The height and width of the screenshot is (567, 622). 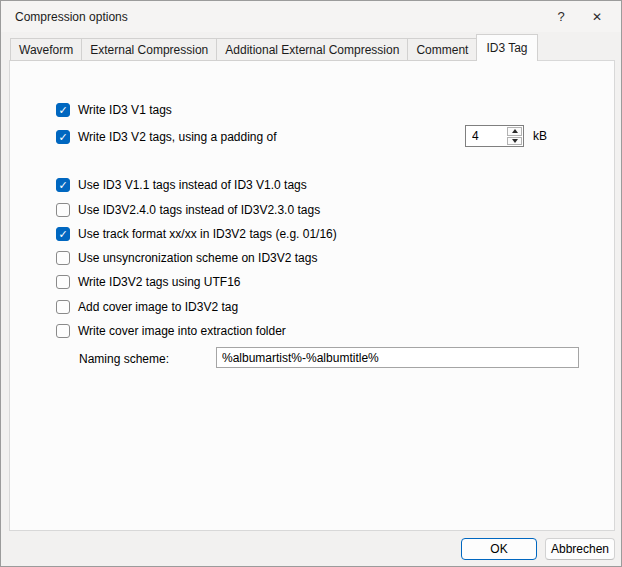 I want to click on checkbox-row-write-cover-image: Write cover image into extraction folder, so click(x=171, y=331).